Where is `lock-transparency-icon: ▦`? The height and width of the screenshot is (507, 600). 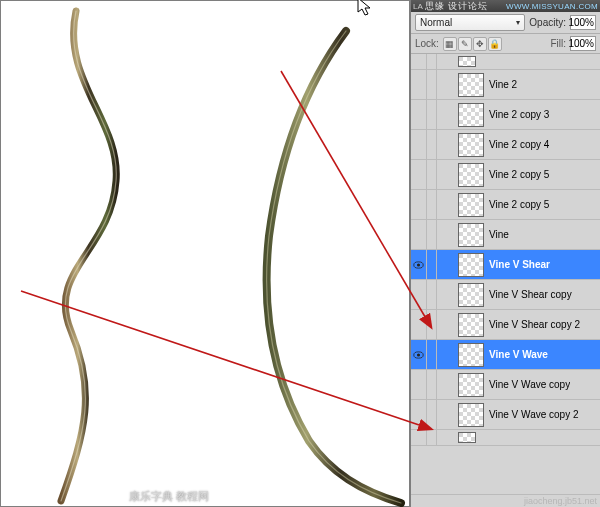 lock-transparency-icon: ▦ is located at coordinates (450, 44).